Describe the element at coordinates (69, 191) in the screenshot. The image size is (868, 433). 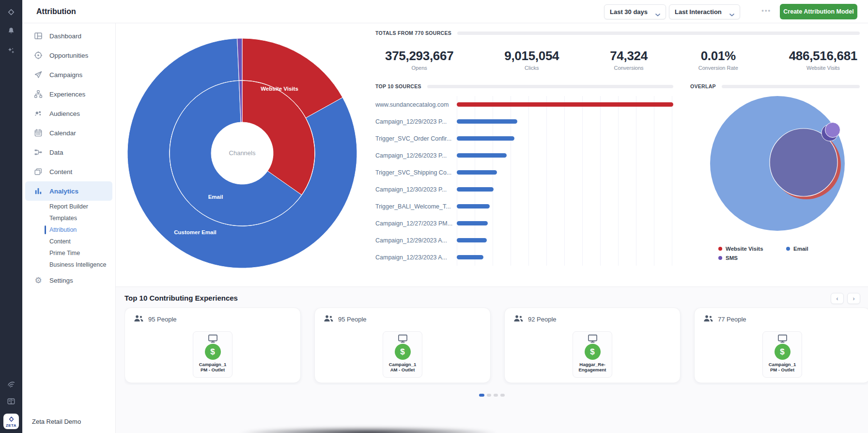
I see `sidebar-item-analytics: Analytics` at that location.